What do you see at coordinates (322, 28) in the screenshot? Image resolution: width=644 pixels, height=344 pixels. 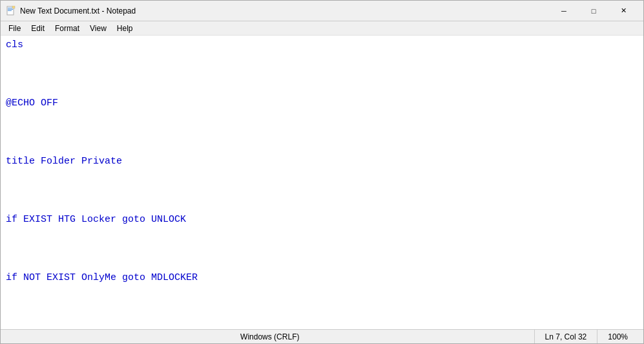 I see `menu-bar: File Edit Format View Help` at bounding box center [322, 28].